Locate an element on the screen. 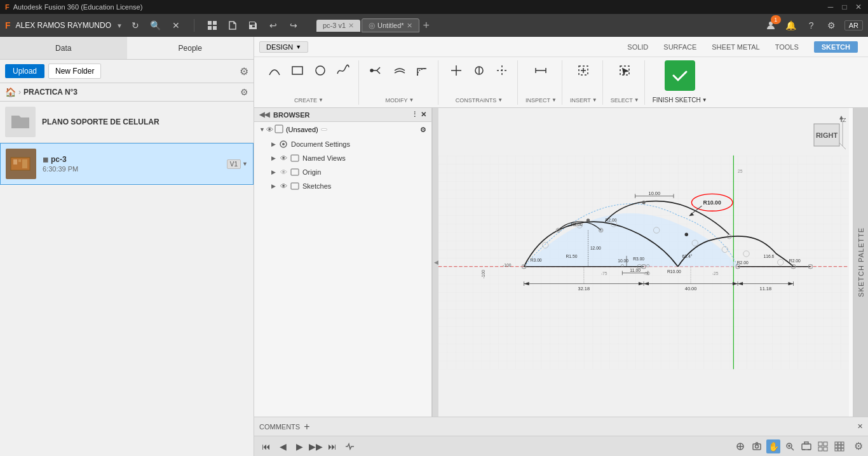  list-item-selected: ◼ pc-3 6:30:39 PM V1 ▼ is located at coordinates (127, 164).